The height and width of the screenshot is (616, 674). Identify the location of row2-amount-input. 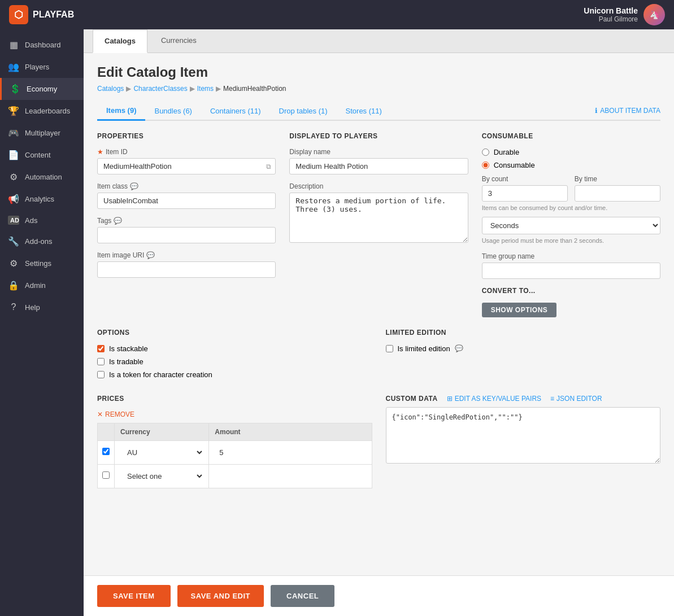
(290, 477).